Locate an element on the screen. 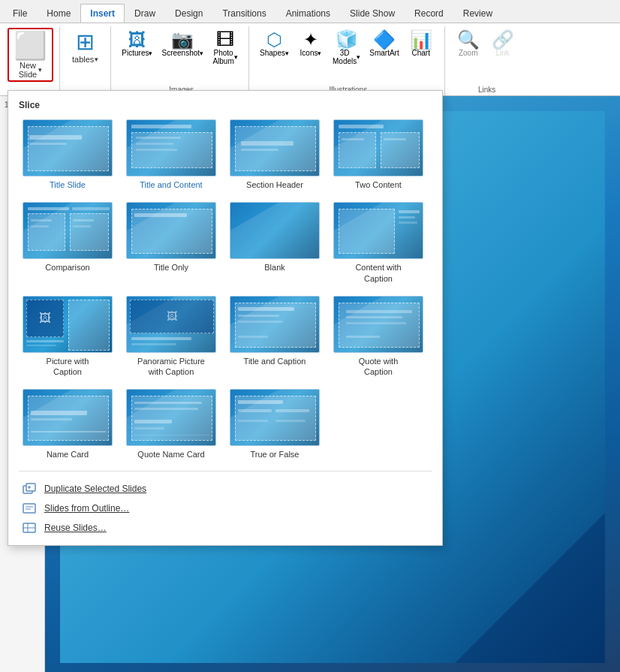 This screenshot has width=620, height=672. layout-item-two-content: Two Content is located at coordinates (378, 155).